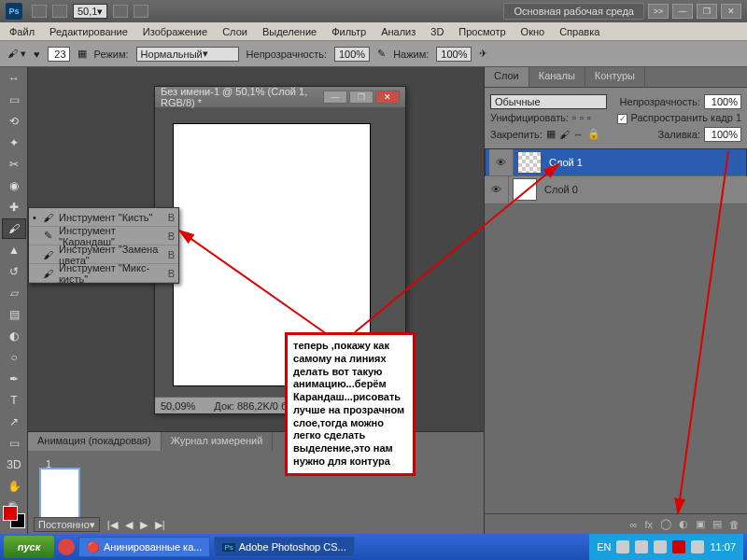 The width and height of the screenshot is (747, 560). I want to click on menu-edit: Редактирование, so click(89, 32).